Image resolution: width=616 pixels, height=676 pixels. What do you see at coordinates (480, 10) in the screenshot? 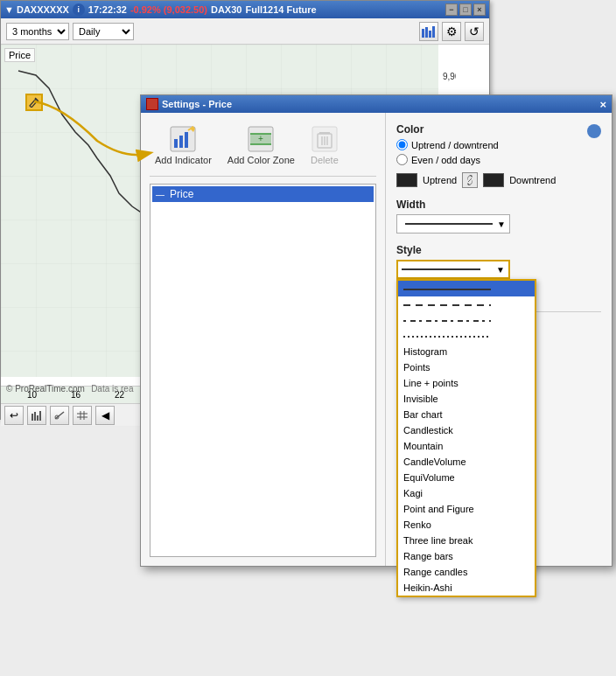
I see `close-button: ×` at bounding box center [480, 10].